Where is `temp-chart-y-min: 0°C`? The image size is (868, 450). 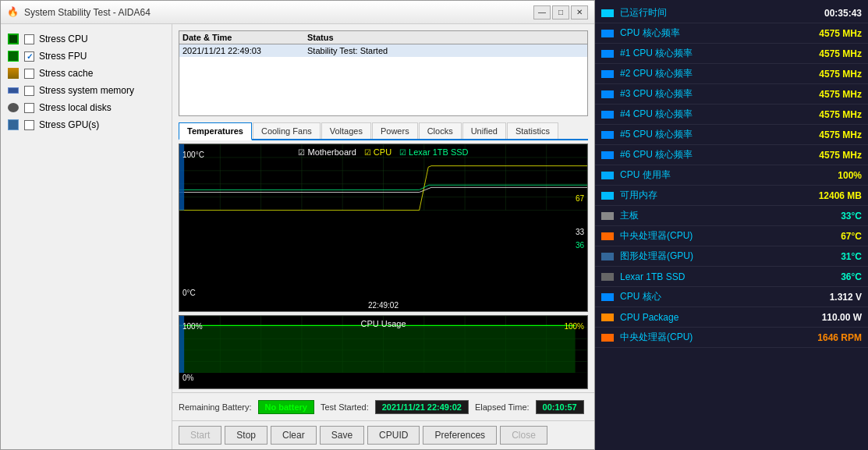 temp-chart-y-min: 0°C is located at coordinates (189, 293).